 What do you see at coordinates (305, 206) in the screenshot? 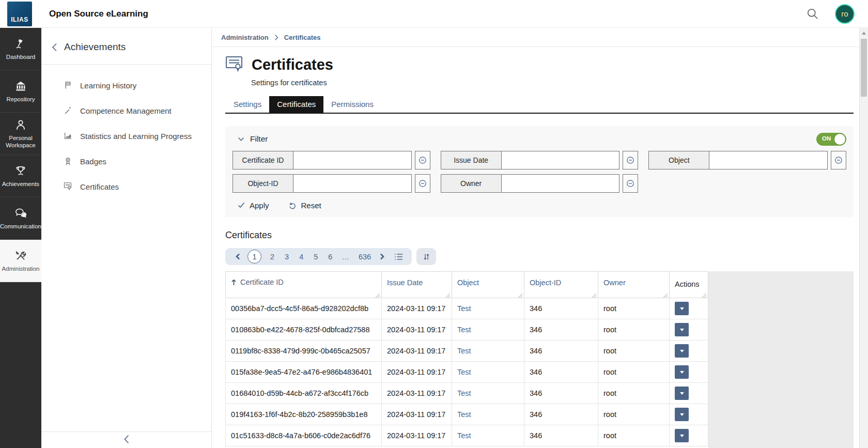
I see `reset-button: Reset` at bounding box center [305, 206].